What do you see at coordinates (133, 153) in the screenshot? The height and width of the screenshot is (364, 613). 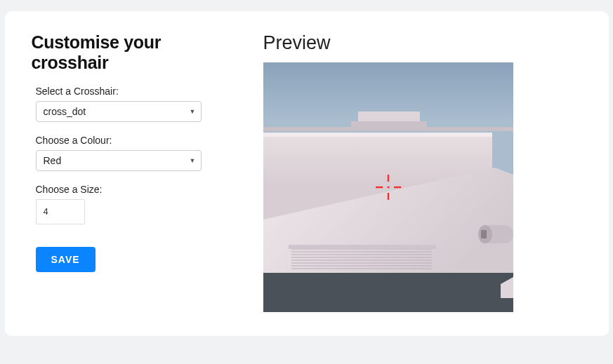 I see `colour-field: Choose a Colour: Red ▼` at bounding box center [133, 153].